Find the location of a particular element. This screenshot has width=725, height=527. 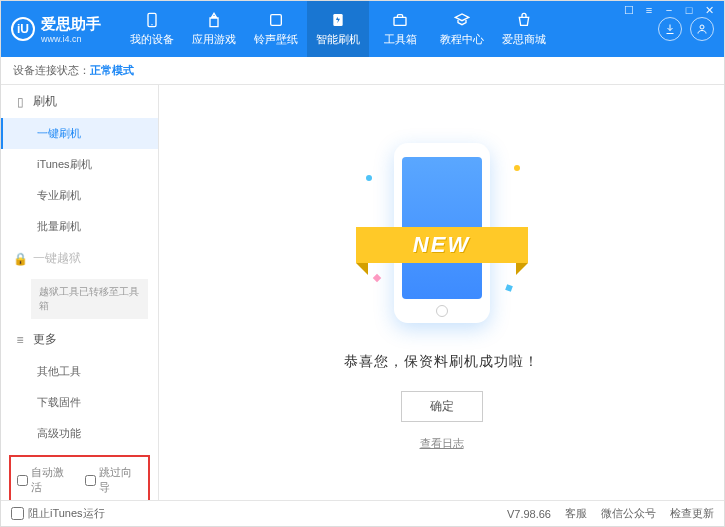

home-button-graphic is located at coordinates (442, 311).